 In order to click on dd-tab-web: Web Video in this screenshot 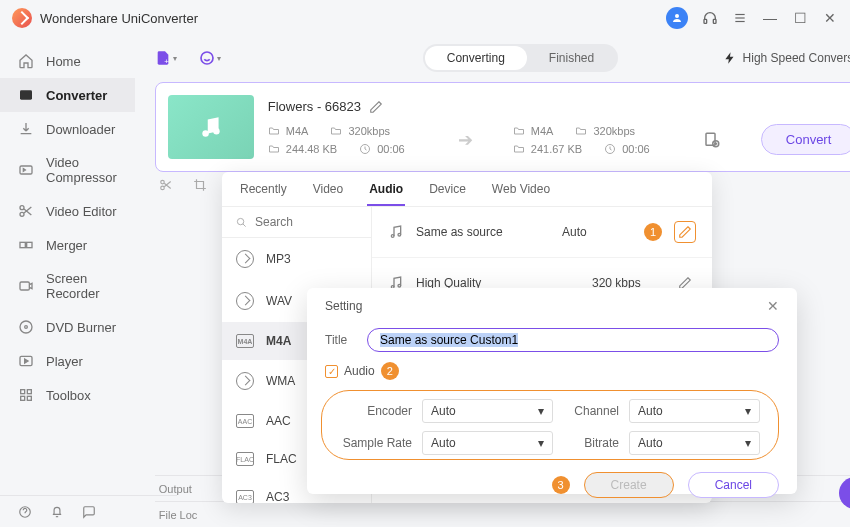, I will do `click(521, 194)`.